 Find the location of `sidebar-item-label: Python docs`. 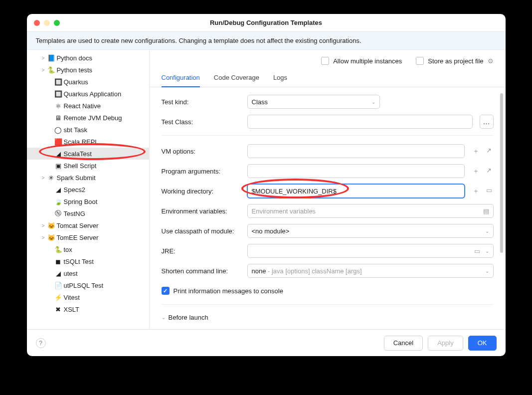

sidebar-item-label: Python docs is located at coordinates (75, 58).